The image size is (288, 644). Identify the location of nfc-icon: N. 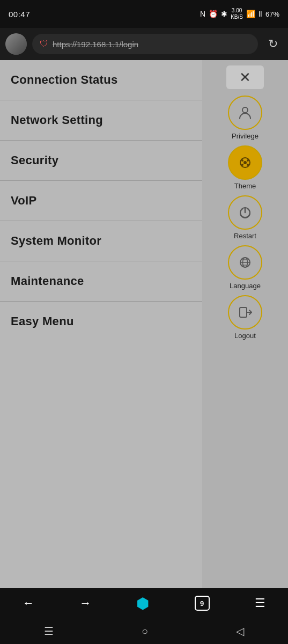
(203, 14).